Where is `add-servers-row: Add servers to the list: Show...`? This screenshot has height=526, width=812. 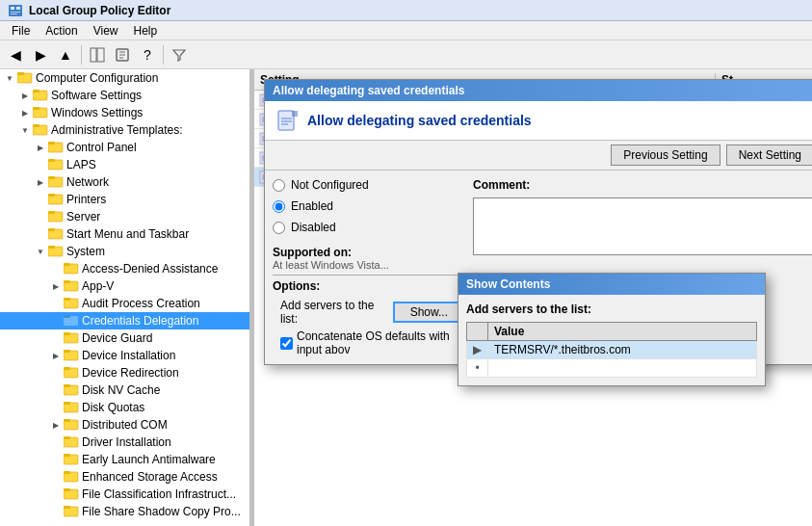 add-servers-row: Add servers to the list: Show... is located at coordinates (373, 312).